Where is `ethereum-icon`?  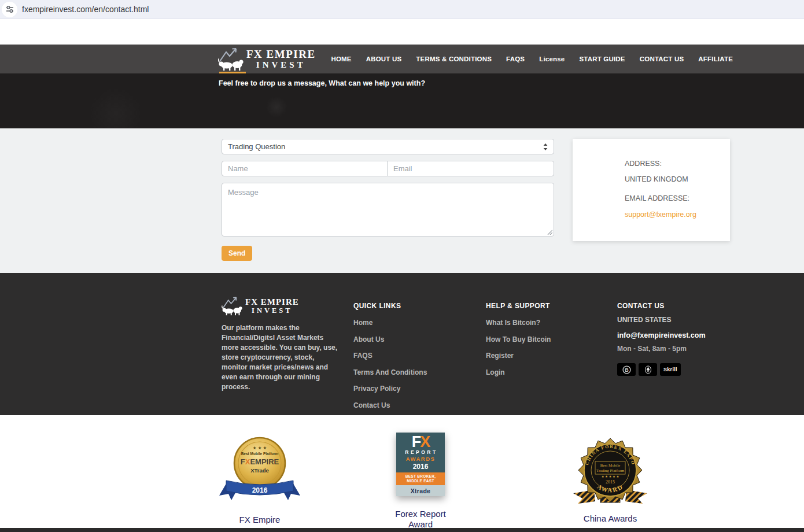 ethereum-icon is located at coordinates (648, 370).